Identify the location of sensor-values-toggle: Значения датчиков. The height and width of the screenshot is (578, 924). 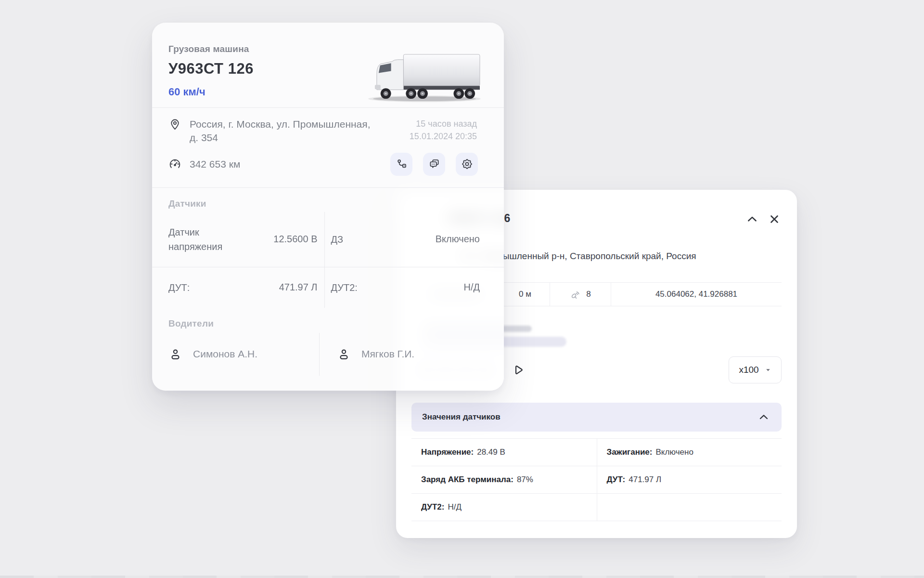
(597, 417).